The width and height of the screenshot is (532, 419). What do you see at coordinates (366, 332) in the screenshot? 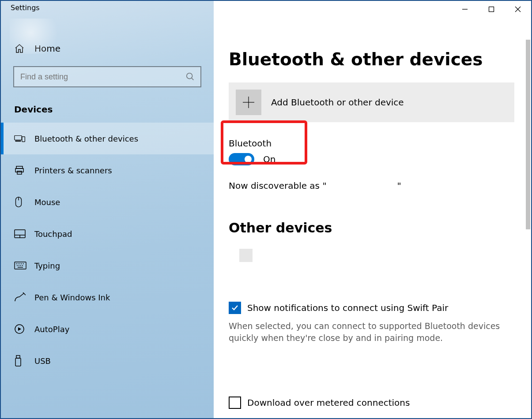
I see `swift-pair-description: When selected, you can connect to suppor…` at bounding box center [366, 332].